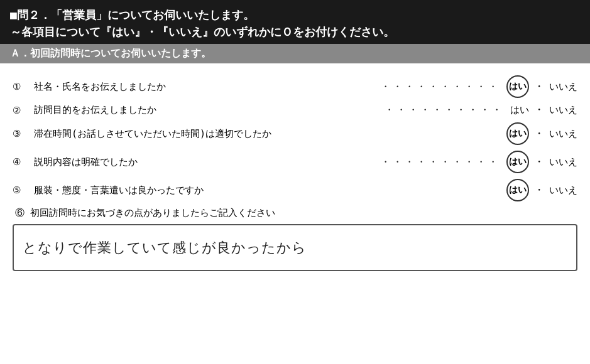 The height and width of the screenshot is (364, 590). I want to click on q6-num: ⑥, so click(20, 213).